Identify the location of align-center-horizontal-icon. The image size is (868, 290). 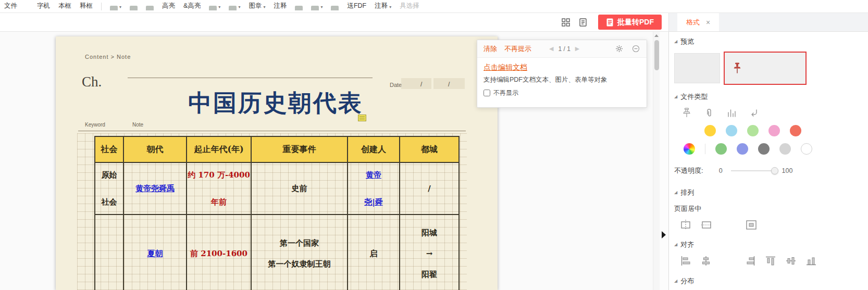
(706, 261).